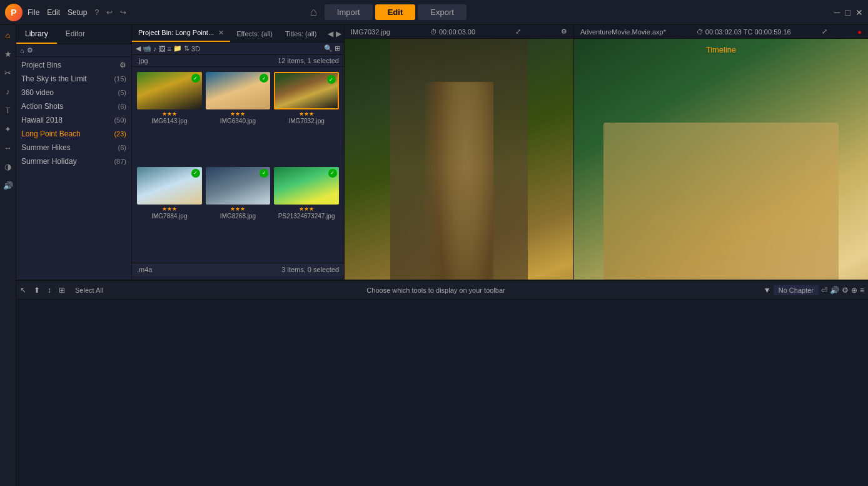 The width and height of the screenshot is (868, 486). Describe the element at coordinates (41, 65) in the screenshot. I see `project-bins-label: Project Bins` at that location.